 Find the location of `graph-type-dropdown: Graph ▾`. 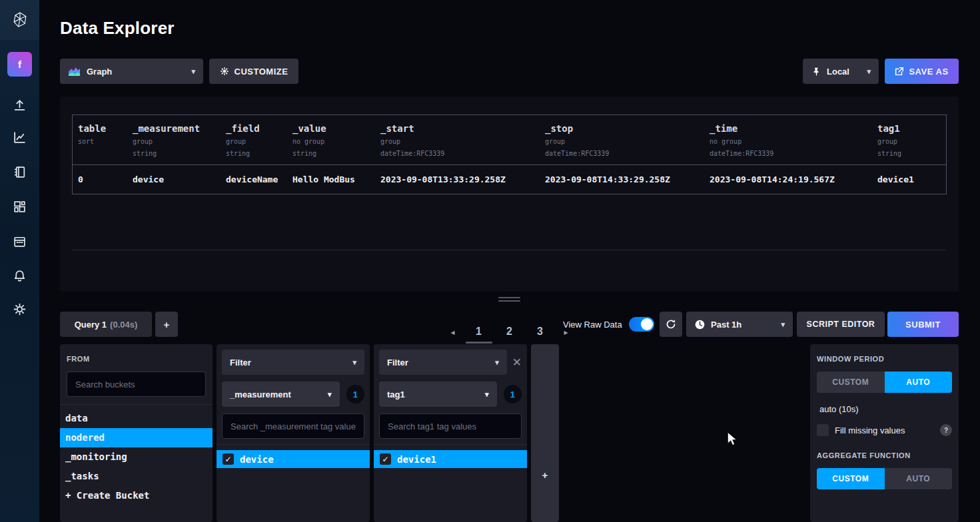

graph-type-dropdown: Graph ▾ is located at coordinates (132, 71).